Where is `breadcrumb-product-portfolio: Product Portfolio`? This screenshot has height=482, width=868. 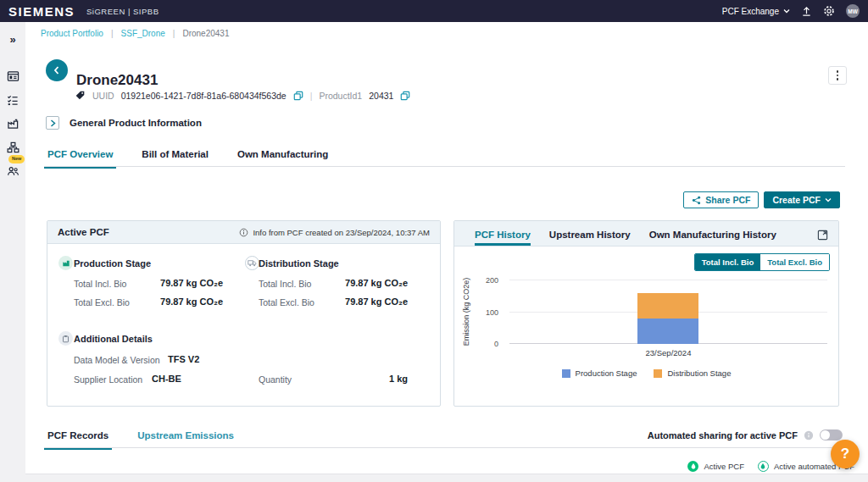 breadcrumb-product-portfolio: Product Portfolio is located at coordinates (72, 34).